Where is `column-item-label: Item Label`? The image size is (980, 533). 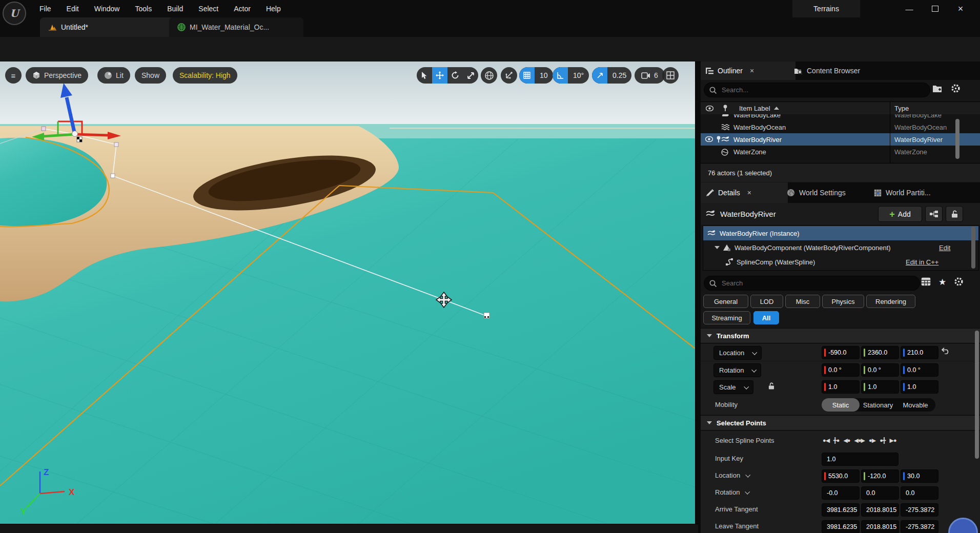 column-item-label: Item Label is located at coordinates (759, 109).